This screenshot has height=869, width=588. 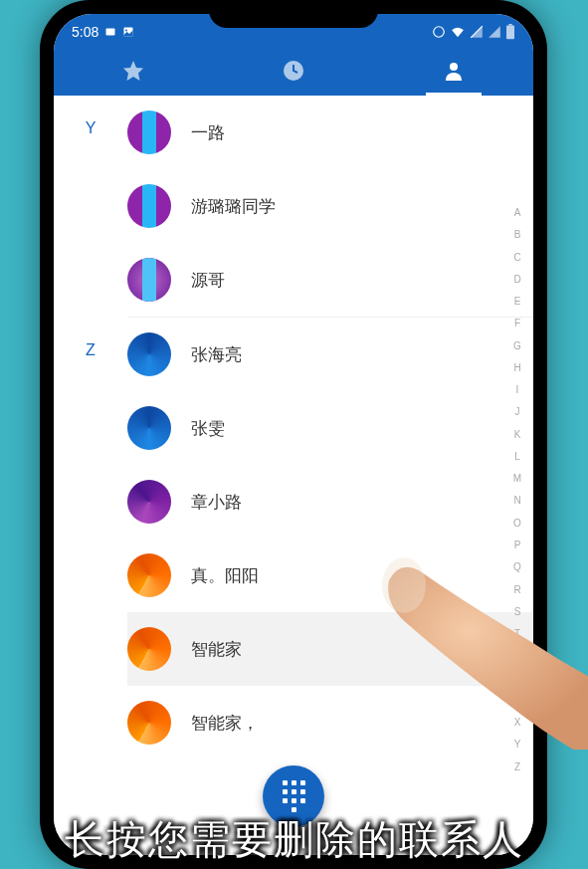 What do you see at coordinates (517, 346) in the screenshot?
I see `index-letter-G: G` at bounding box center [517, 346].